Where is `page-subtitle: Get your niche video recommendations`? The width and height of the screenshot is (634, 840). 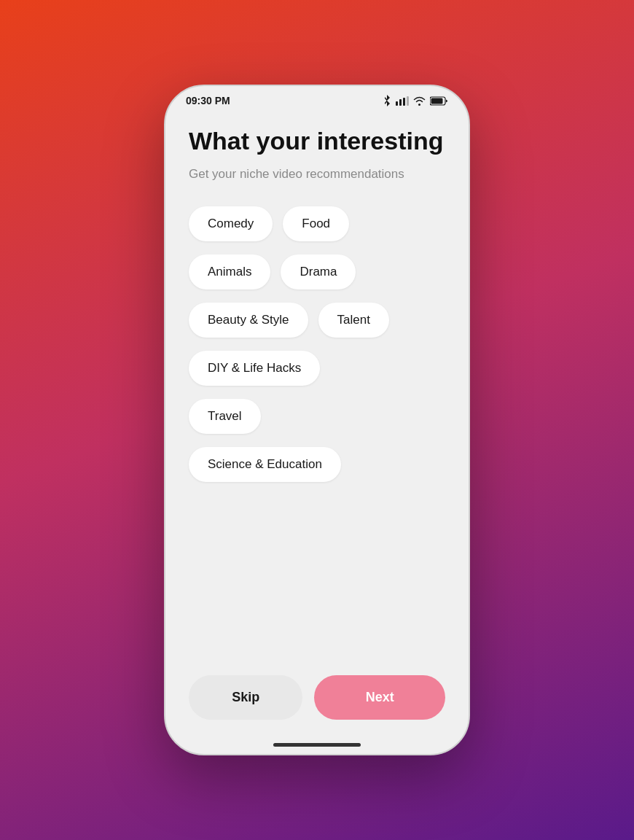
page-subtitle: Get your niche video recommendations is located at coordinates (317, 174).